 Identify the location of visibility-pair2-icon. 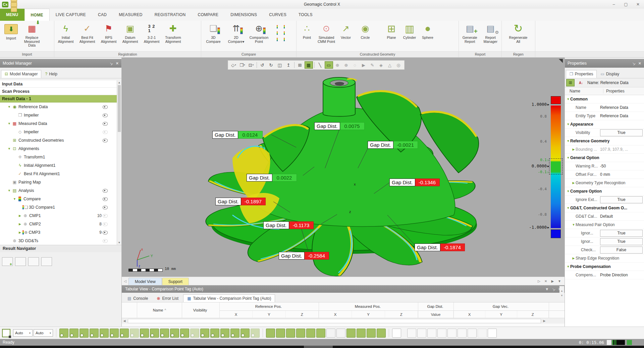
(134, 333).